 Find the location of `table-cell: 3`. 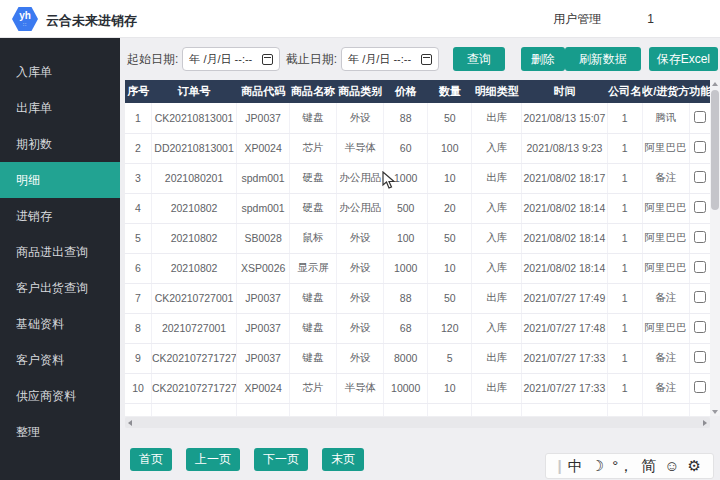

table-cell: 3 is located at coordinates (138, 178).